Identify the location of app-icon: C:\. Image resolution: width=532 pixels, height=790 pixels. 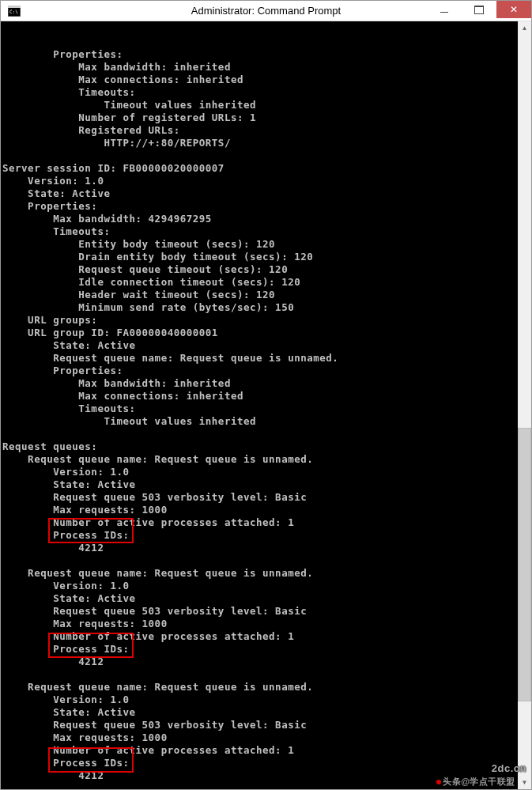
(14, 11).